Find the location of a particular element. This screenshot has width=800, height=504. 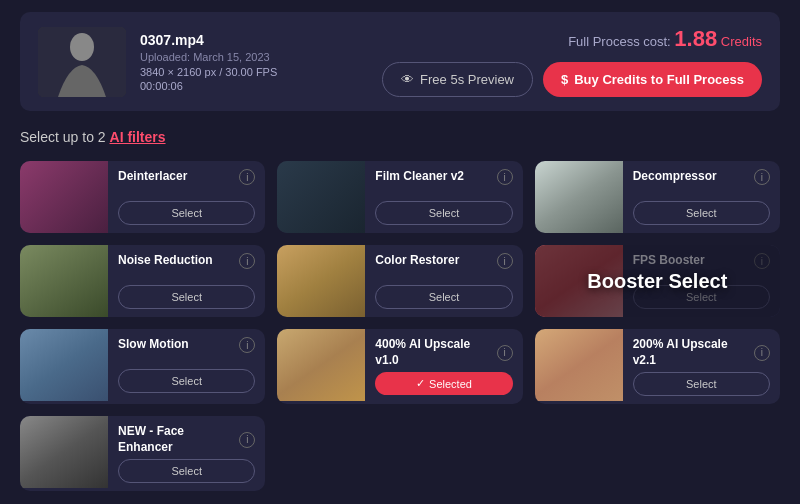

eye-icon: 👁 is located at coordinates (408, 80).